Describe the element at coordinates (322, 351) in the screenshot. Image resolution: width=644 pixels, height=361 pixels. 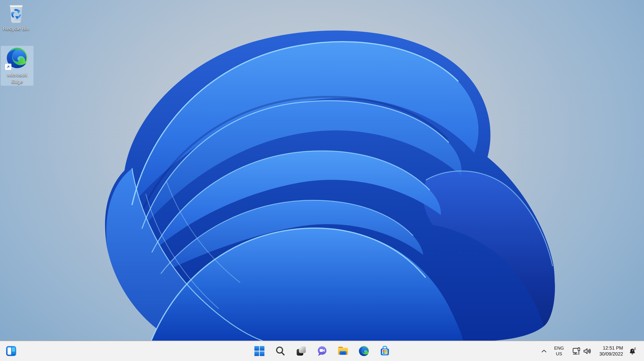
I see `taskbar-center-buttons` at that location.